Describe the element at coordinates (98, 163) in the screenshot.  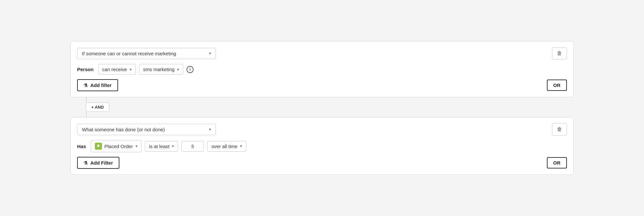
I see `add-filter-button-2: ⚗ Add Filter` at that location.